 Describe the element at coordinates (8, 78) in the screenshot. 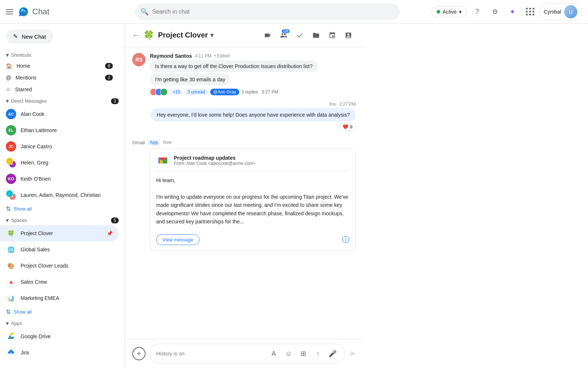

I see `mentions-icon: @` at that location.